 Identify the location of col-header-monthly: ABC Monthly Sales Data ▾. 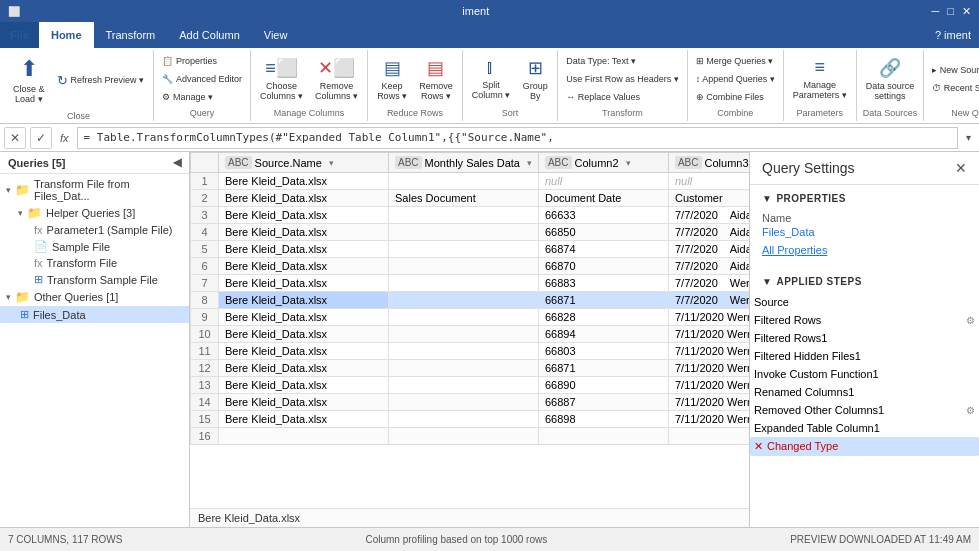
(464, 163).